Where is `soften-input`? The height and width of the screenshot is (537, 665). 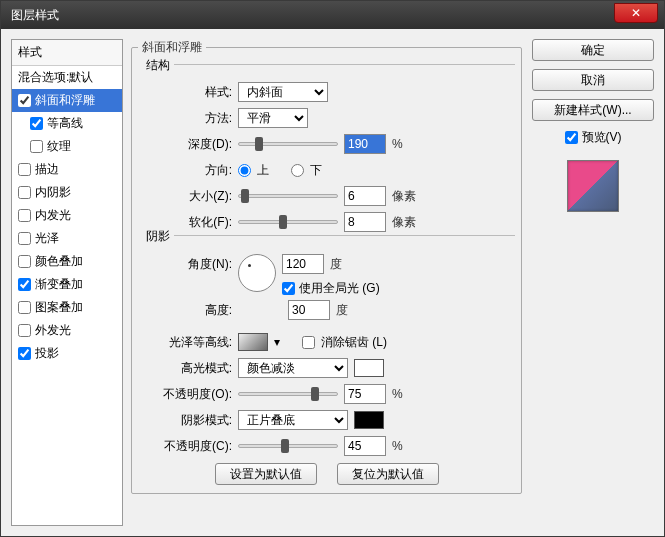 soften-input is located at coordinates (365, 222).